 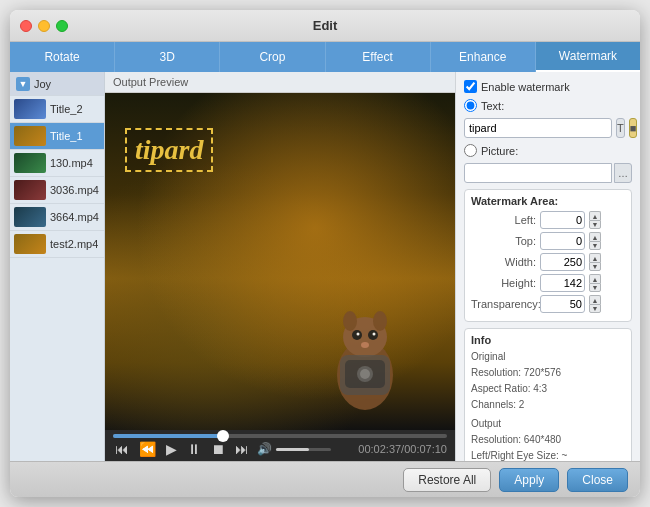 What do you see at coordinates (548, 373) in the screenshot?
I see `info-original-resolution: Resolution: 720*576` at bounding box center [548, 373].